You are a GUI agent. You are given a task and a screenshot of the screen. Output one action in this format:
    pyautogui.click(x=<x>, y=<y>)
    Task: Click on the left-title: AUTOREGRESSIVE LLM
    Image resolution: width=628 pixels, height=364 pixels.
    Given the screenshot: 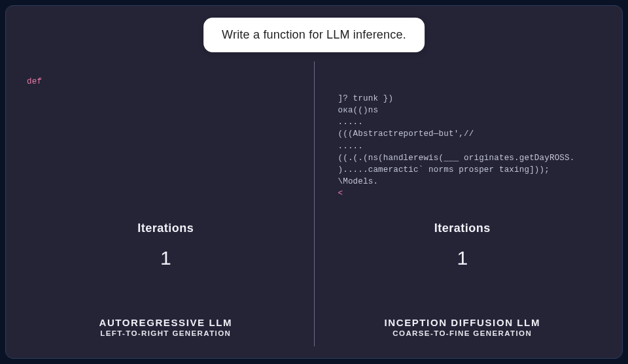 What is the action you would take?
    pyautogui.click(x=166, y=323)
    